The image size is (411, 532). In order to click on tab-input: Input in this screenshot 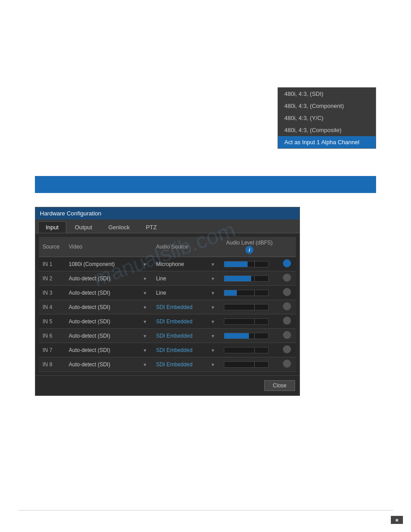, I will do `click(52, 227)`.